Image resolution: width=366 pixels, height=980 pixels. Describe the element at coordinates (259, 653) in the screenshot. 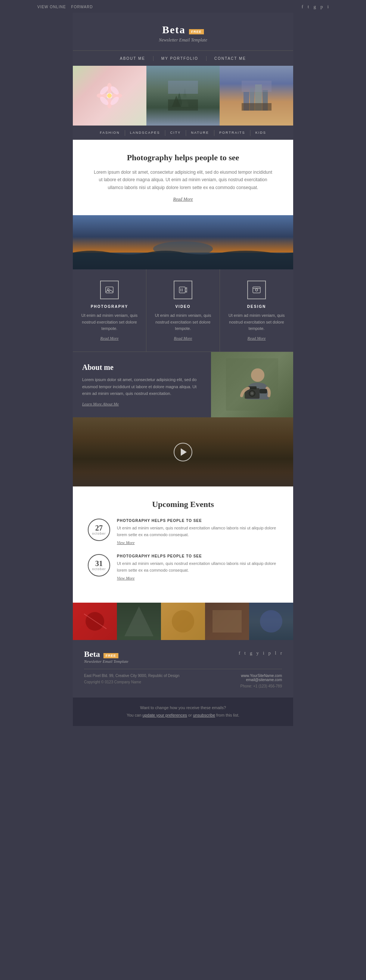

I see `footer-social: f t g y i p l r` at that location.